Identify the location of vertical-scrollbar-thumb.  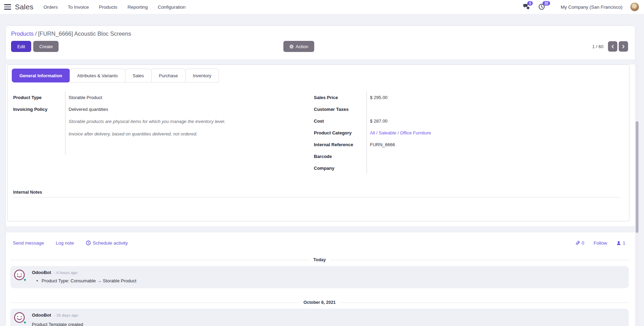
(637, 177).